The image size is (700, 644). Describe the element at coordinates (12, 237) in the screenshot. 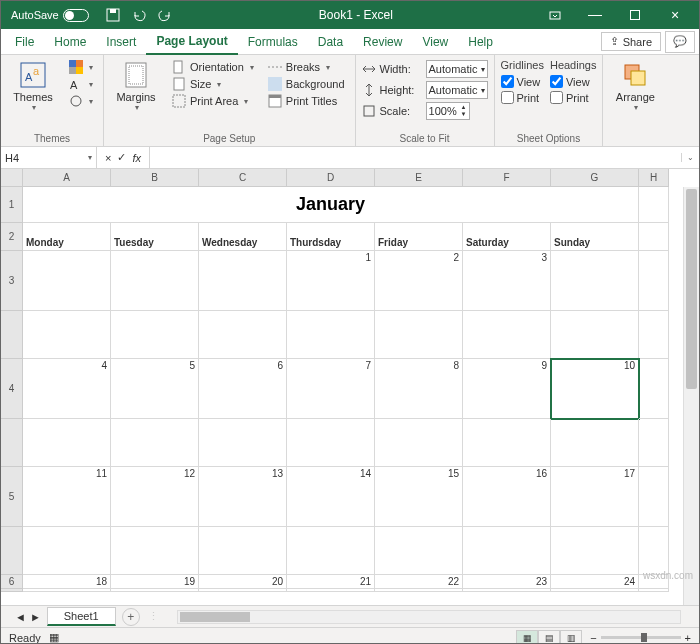

I see `row-header: 2` at that location.